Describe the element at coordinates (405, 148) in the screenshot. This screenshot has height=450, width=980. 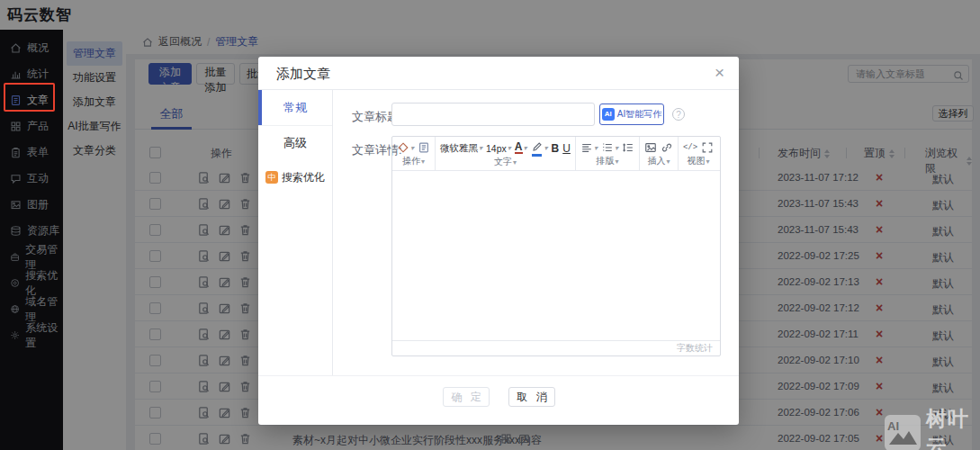
I see `format-brush-icon: ▾` at that location.